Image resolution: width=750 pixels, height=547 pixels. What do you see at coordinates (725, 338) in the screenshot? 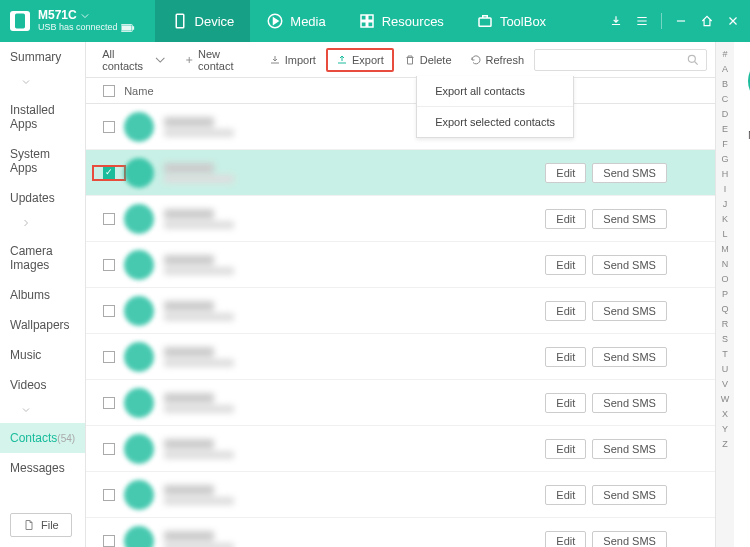
I see `alpha-S: S` at bounding box center [725, 338].